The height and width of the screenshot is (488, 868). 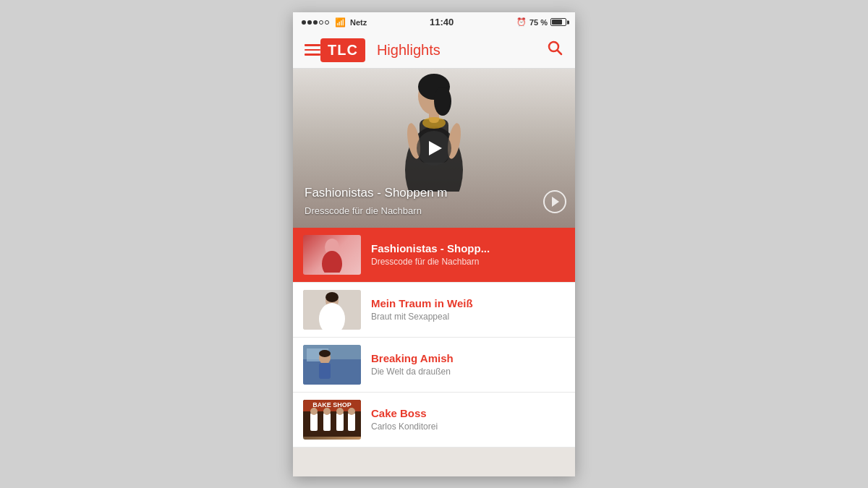 What do you see at coordinates (332, 309) in the screenshot?
I see `thumb-weis` at bounding box center [332, 309].